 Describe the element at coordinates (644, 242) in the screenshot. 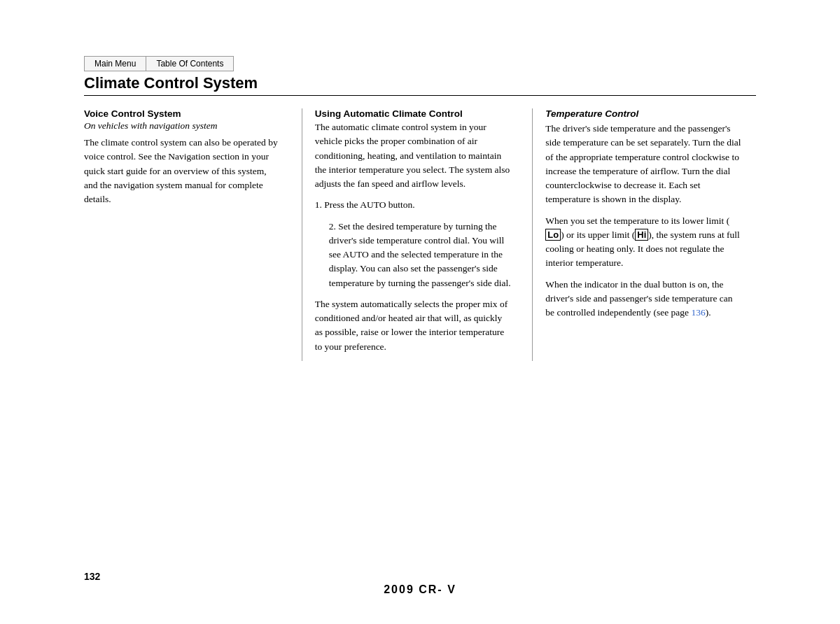

I see `col3-para-2: When you set the temperature to its lowe…` at that location.